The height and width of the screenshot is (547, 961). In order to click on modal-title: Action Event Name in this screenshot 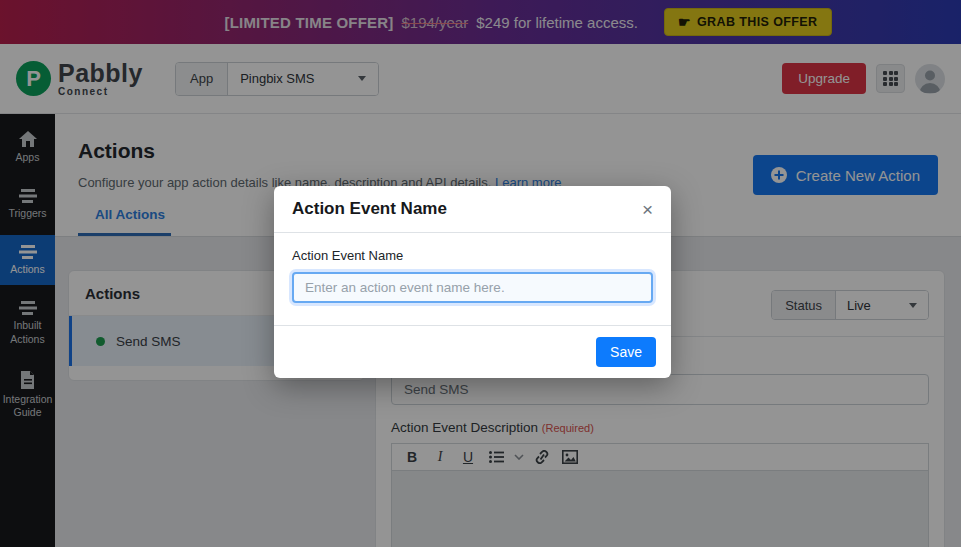, I will do `click(370, 209)`.